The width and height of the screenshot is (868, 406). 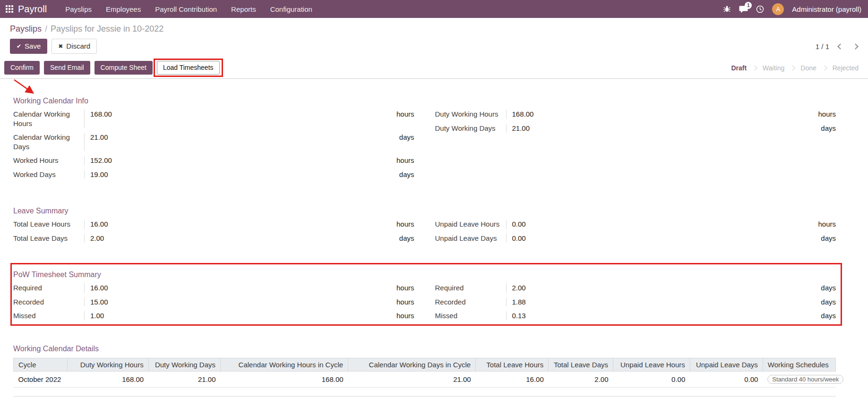 What do you see at coordinates (26, 29) in the screenshot?
I see `breadcrumb-parent-link: Payslips` at bounding box center [26, 29].